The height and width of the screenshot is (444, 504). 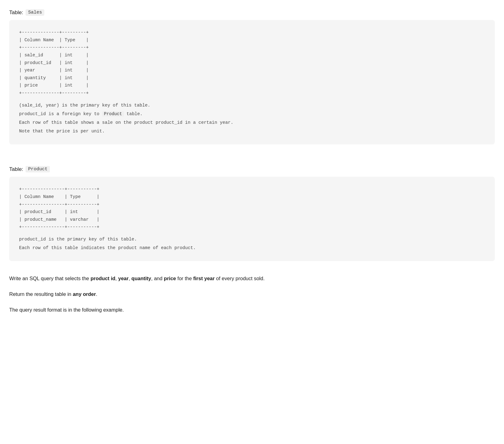 I want to click on sales-label-text: Table:, so click(x=16, y=13).